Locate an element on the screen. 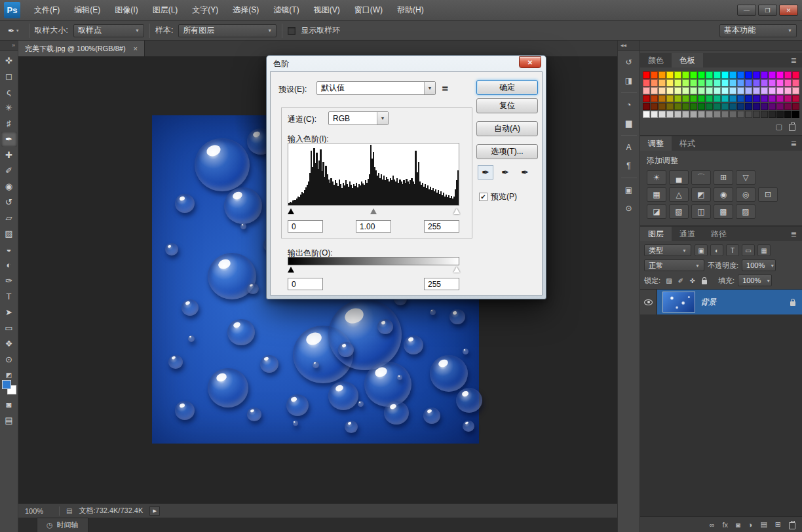 The height and width of the screenshot is (532, 802). menu-type: 文字(Y) is located at coordinates (205, 10).